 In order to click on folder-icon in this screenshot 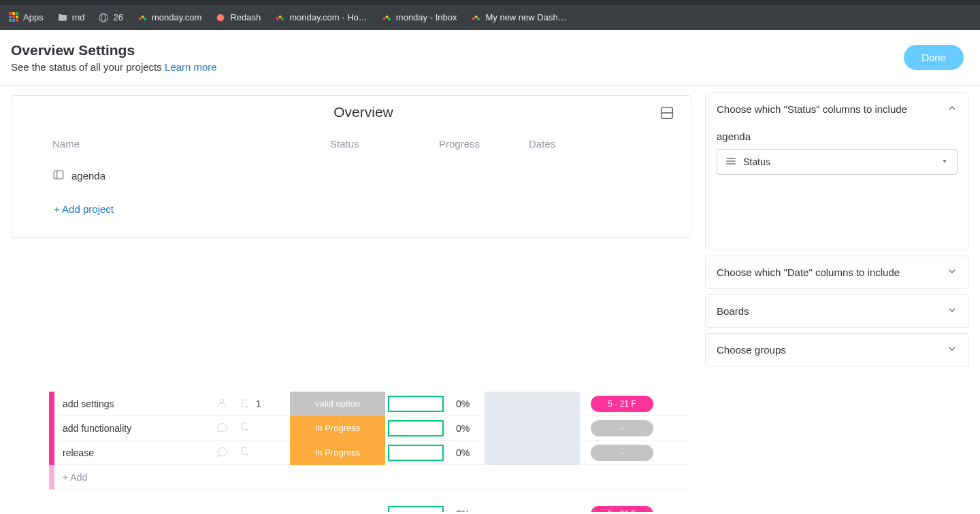, I will do `click(63, 18)`.